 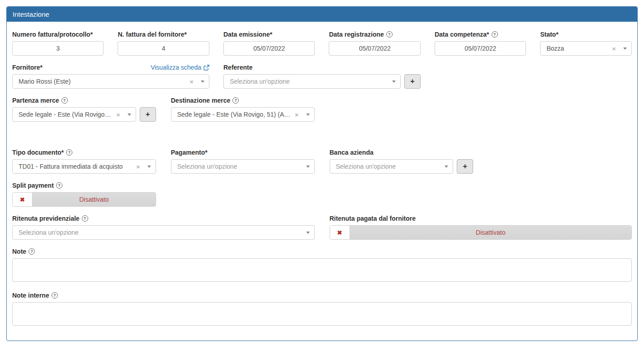 What do you see at coordinates (161, 232) in the screenshot?
I see `ritenuta-previdenziale-placeholder: Seleziona un'opzione` at bounding box center [161, 232].